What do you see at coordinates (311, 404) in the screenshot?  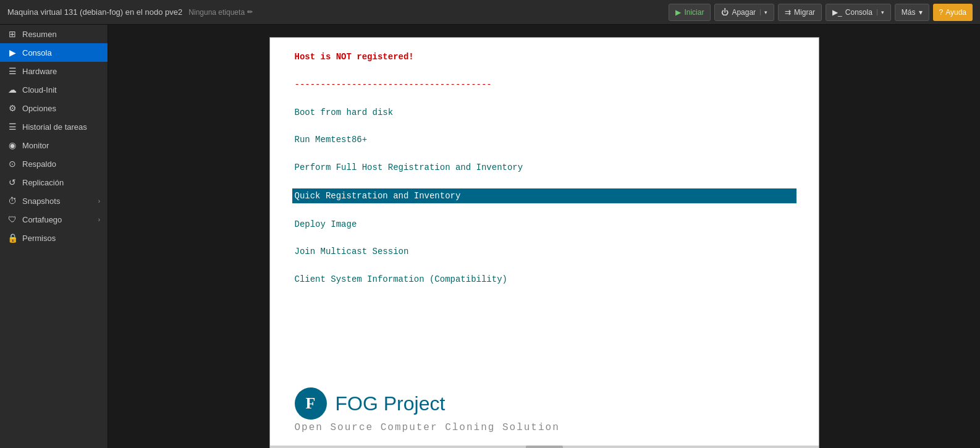 I see `fog-logo-circle: F` at bounding box center [311, 404].